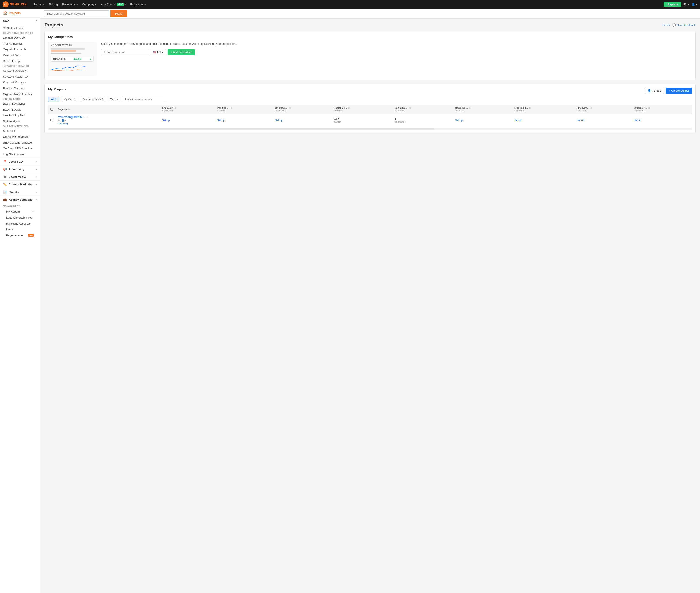 Image resolution: width=700 pixels, height=593 pixels. What do you see at coordinates (20, 104) in the screenshot?
I see `sidebar-item-backlink-analytics: Backlink Analytics` at bounding box center [20, 104].